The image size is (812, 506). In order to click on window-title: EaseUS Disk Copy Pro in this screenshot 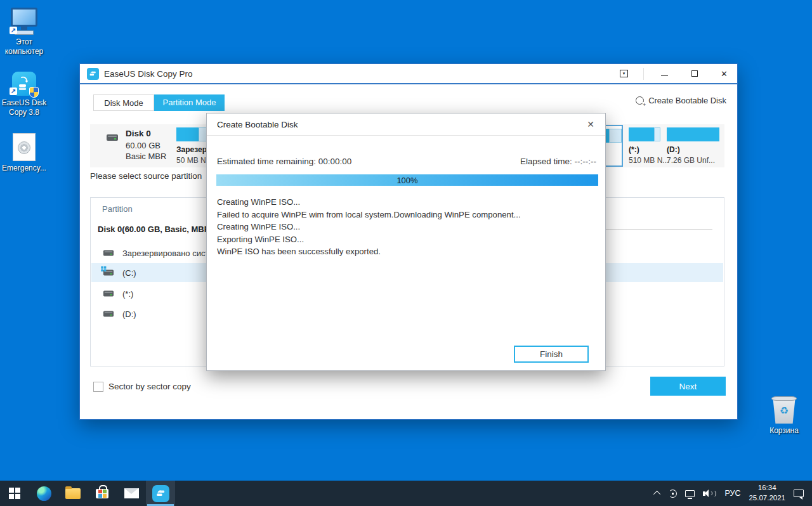, I will do `click(148, 74)`.